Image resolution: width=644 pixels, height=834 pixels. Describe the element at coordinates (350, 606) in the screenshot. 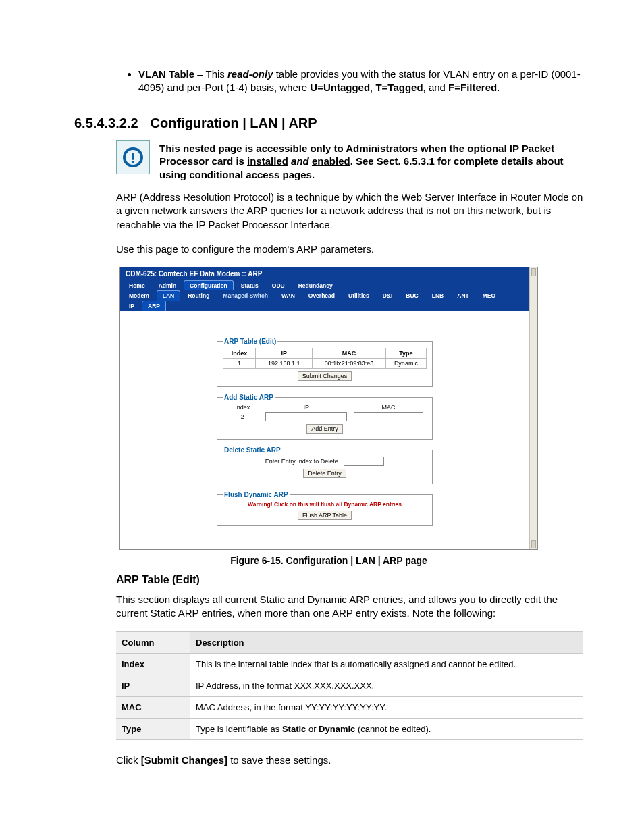

I see `para-table-desc: This section displays all current Static…` at that location.